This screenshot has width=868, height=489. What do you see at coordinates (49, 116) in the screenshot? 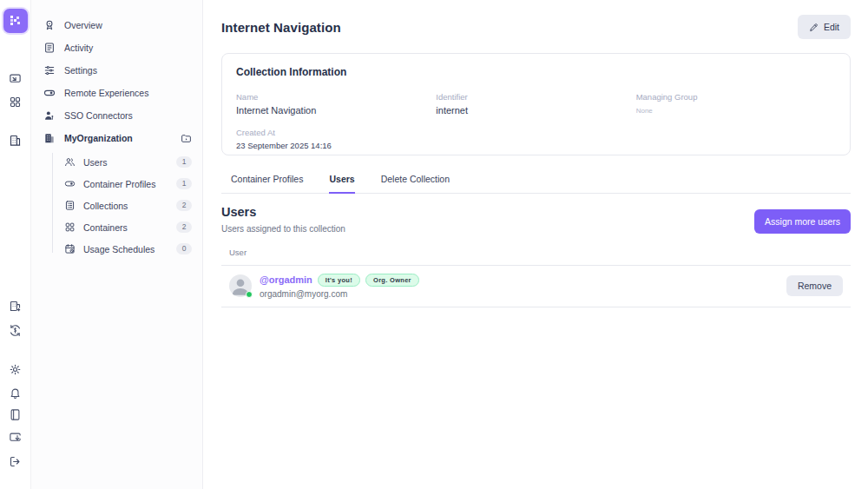
I see `person-key-icon` at bounding box center [49, 116].